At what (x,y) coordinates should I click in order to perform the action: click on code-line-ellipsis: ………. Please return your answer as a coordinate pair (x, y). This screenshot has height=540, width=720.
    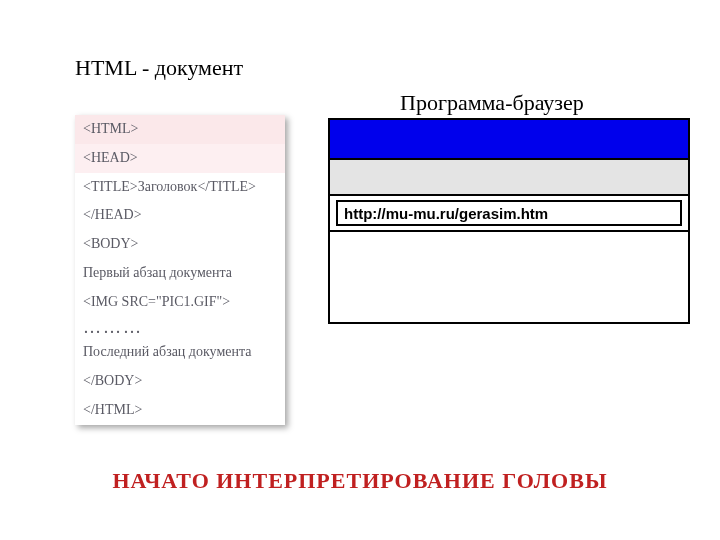
    Looking at the image, I should click on (180, 328).